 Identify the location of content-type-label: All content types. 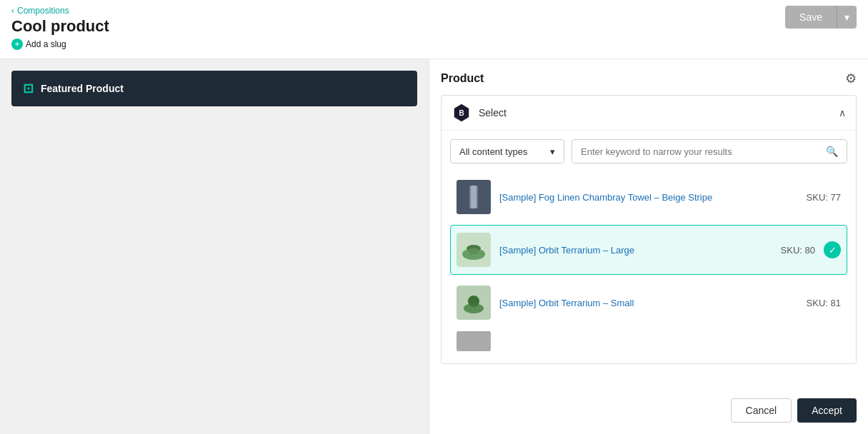
(493, 151).